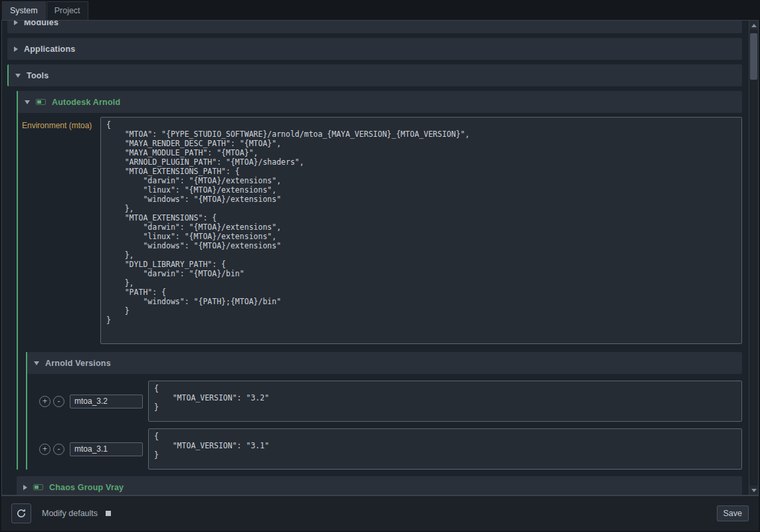 Image resolution: width=760 pixels, height=532 pixels. I want to click on save-button: Save, so click(733, 513).